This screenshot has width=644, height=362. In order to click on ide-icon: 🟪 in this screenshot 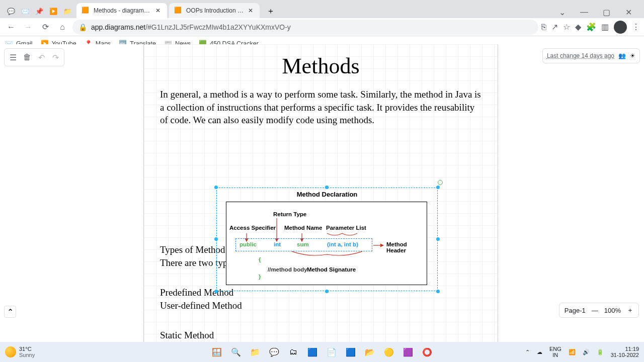, I will do `click(408, 352)`.